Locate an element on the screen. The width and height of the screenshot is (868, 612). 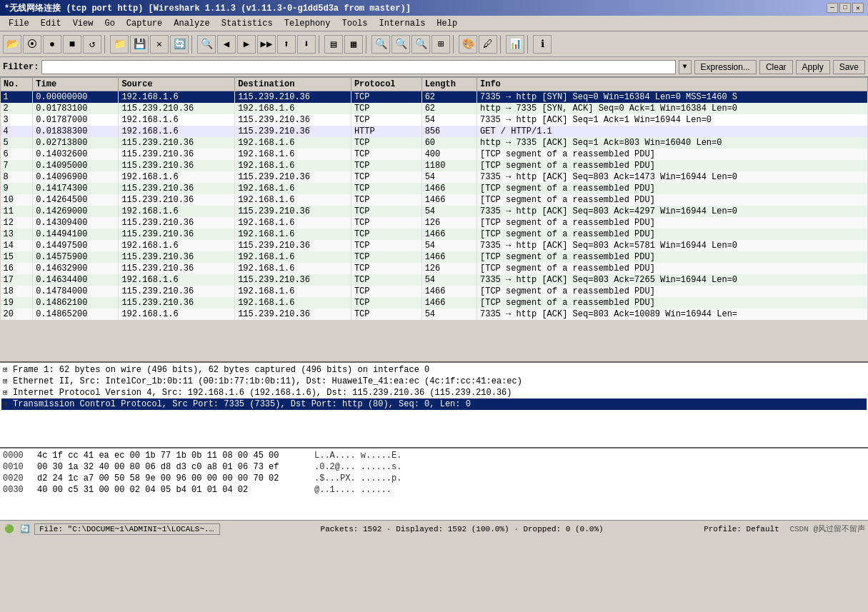
table-cell: 7335 → http [ACK] Seq=1 Ack=1 Win=16944 … is located at coordinates (673, 120).